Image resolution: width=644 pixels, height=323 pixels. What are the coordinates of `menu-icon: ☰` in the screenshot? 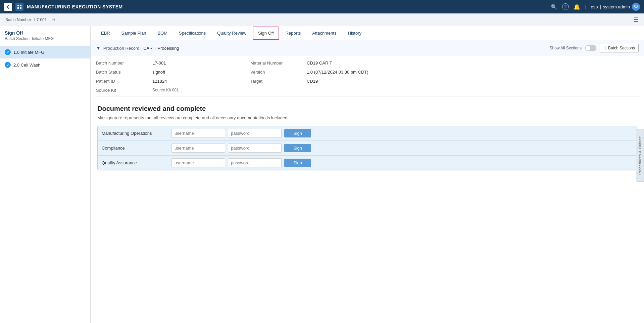 It's located at (636, 20).